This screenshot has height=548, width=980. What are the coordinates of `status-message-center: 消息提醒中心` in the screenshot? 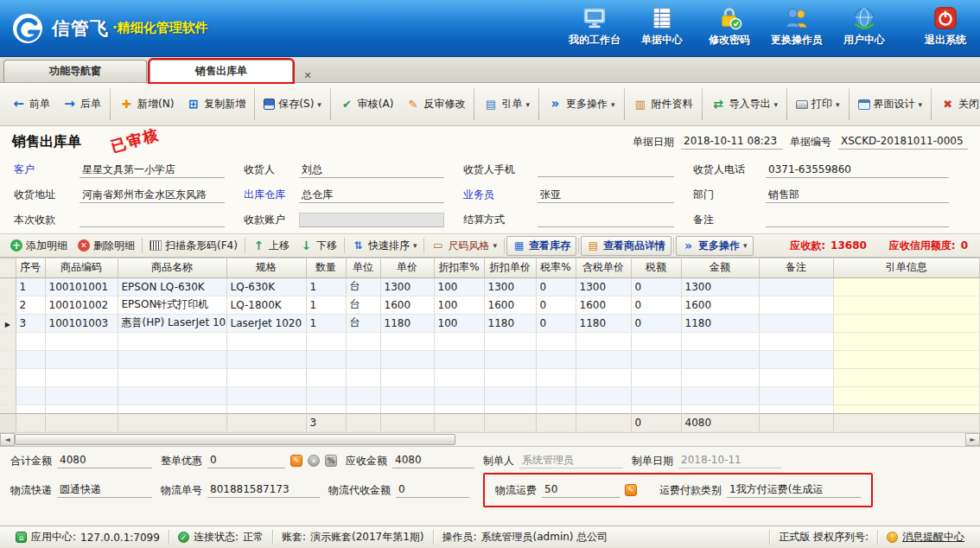 It's located at (926, 538).